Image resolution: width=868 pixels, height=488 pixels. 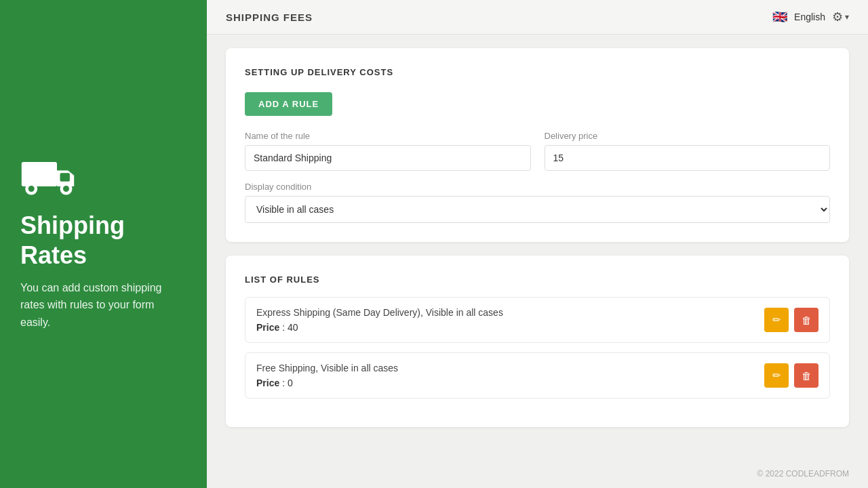 What do you see at coordinates (537, 375) in the screenshot?
I see `rule-item: Free Shipping, Visible in all cases Pric…` at bounding box center [537, 375].